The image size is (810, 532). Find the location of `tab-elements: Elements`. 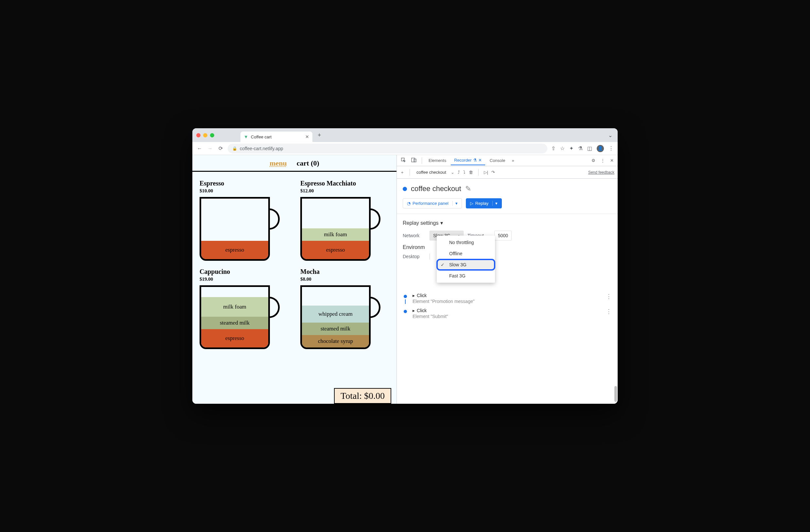

tab-elements: Elements is located at coordinates (438, 161).